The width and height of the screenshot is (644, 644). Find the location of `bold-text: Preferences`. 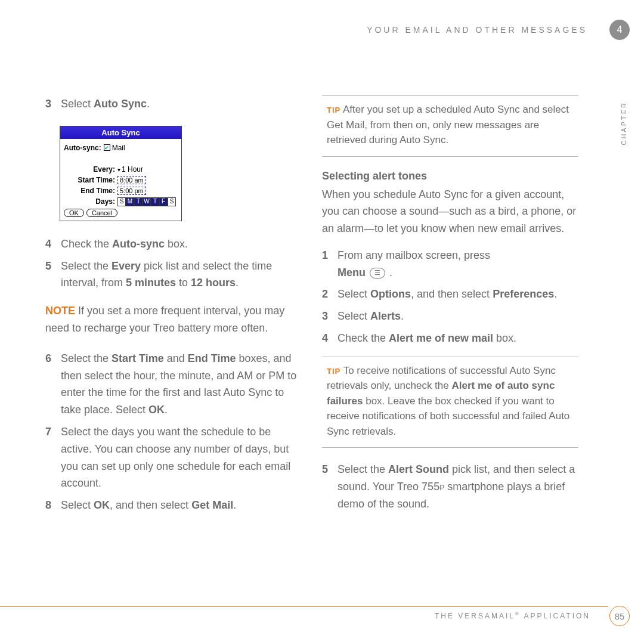

bold-text: Preferences is located at coordinates (524, 294).